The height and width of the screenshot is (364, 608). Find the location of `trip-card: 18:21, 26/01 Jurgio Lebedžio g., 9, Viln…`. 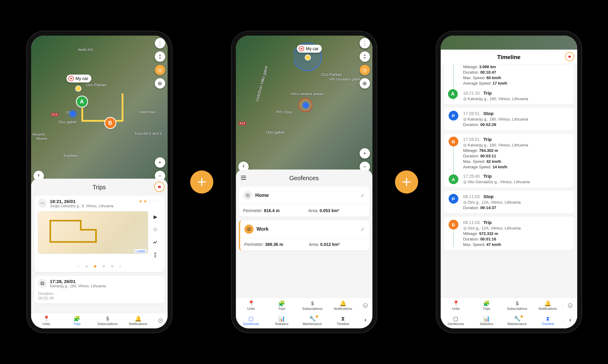

trip-card: 18:21, 26/01 Jurgio Lebedžio g., 9, Viln… is located at coordinates (99, 234).